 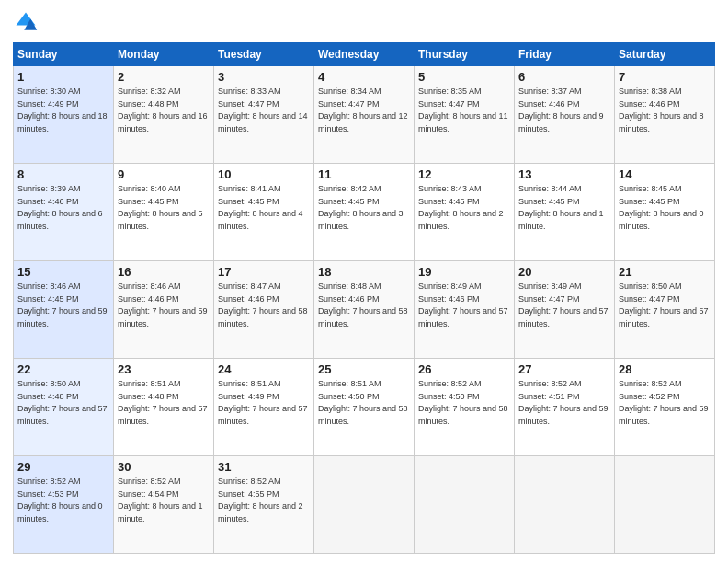 What do you see at coordinates (364, 55) in the screenshot?
I see `day-header-wednesday: Wednesday` at bounding box center [364, 55].